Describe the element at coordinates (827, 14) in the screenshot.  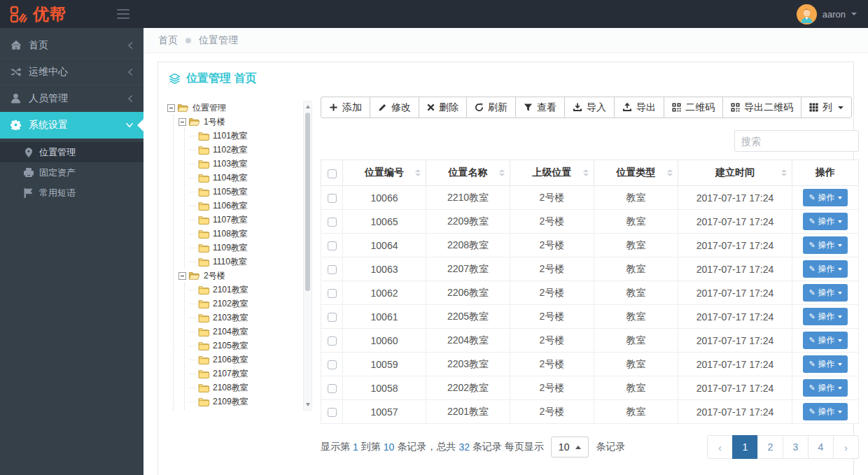
I see `user-menu: aaron` at that location.